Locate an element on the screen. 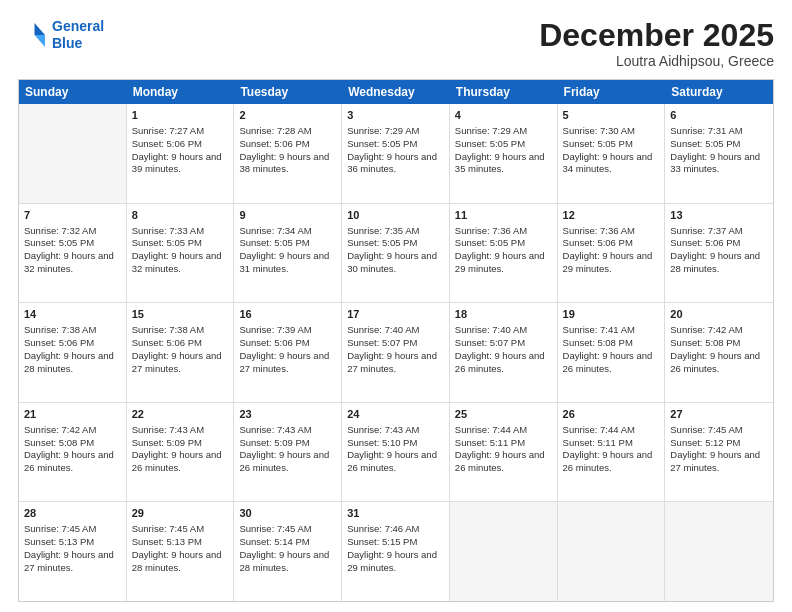  calendar-cell: 25Sunrise: 7:44 AMSunset: 5:11 PMDayligh… is located at coordinates (504, 452).